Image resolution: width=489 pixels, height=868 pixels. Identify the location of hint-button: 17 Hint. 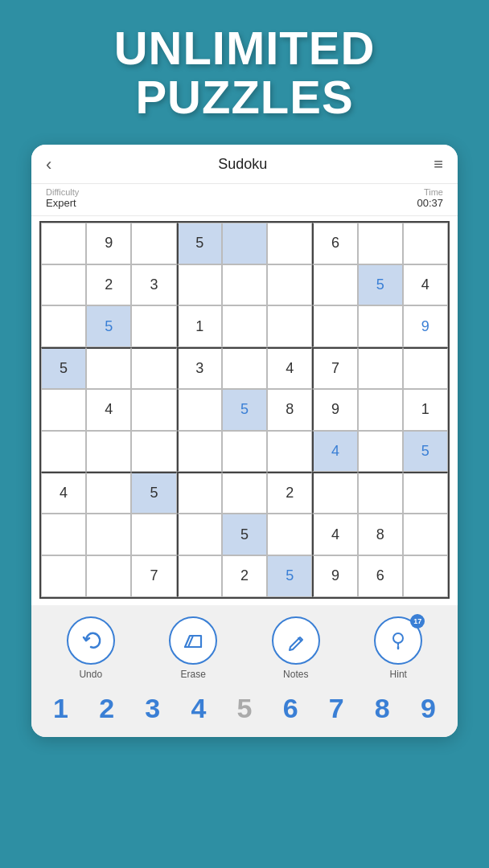
(398, 648).